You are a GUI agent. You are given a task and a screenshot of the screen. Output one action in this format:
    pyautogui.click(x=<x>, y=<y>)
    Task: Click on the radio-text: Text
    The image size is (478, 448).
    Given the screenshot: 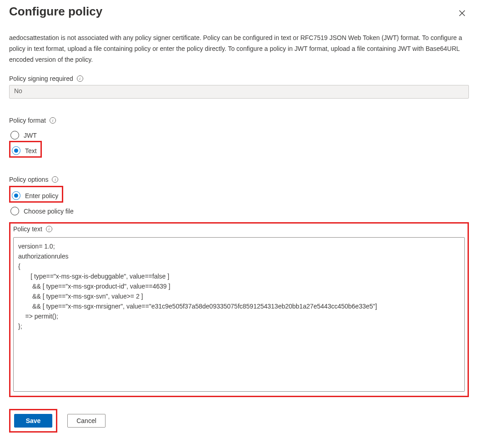 What is the action you would take?
    pyautogui.click(x=25, y=151)
    